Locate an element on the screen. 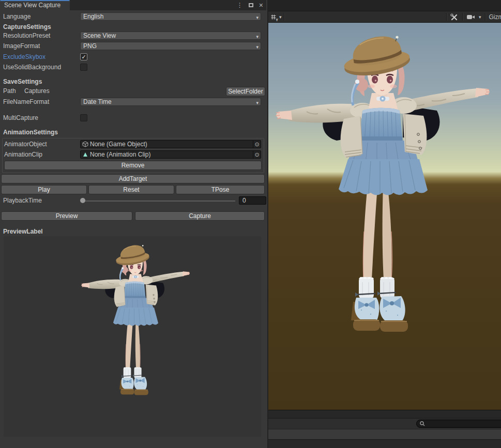  use-solid-background-row: UseSolidBackground is located at coordinates (132, 67).